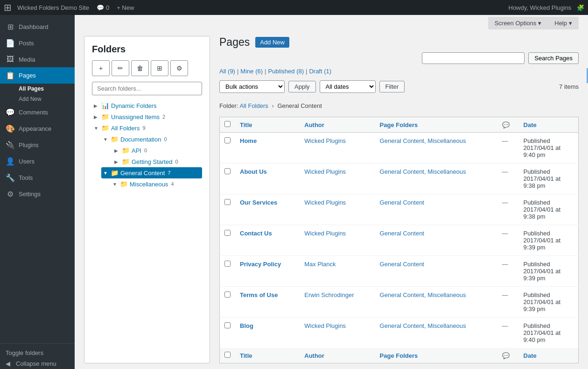 This screenshot has width=588, height=369. What do you see at coordinates (549, 125) in the screenshot?
I see `date-column-header: Date` at bounding box center [549, 125].